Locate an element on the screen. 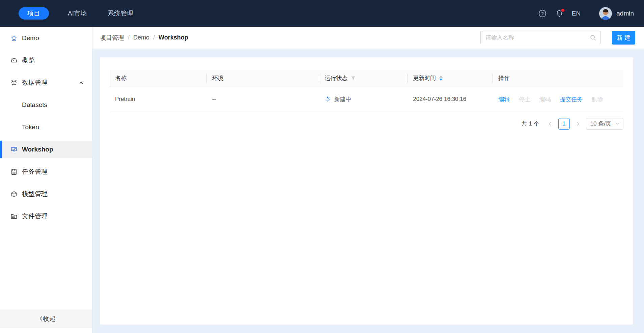 The width and height of the screenshot is (644, 333). create-button: 新 建 is located at coordinates (623, 38).